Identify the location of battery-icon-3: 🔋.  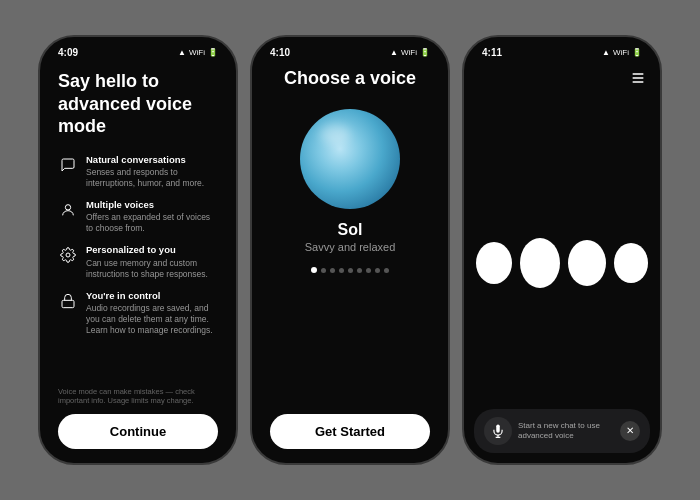
(637, 52).